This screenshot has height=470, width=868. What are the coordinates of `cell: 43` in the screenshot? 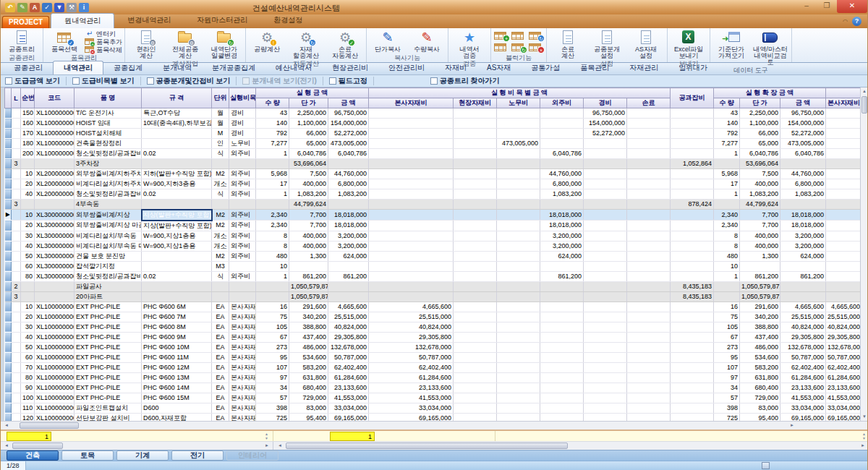 It's located at (273, 114).